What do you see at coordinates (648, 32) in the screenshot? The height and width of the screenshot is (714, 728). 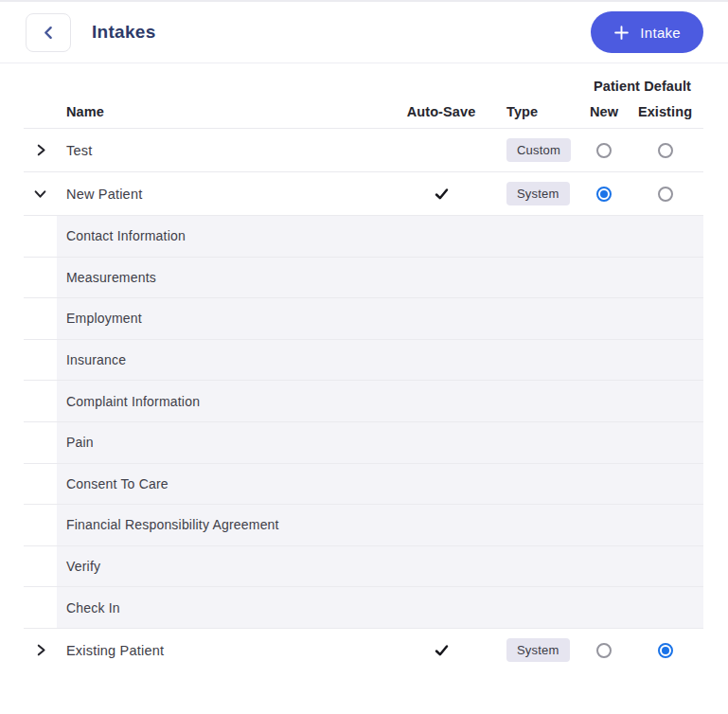 I see `add-intake-button: Intake` at bounding box center [648, 32].